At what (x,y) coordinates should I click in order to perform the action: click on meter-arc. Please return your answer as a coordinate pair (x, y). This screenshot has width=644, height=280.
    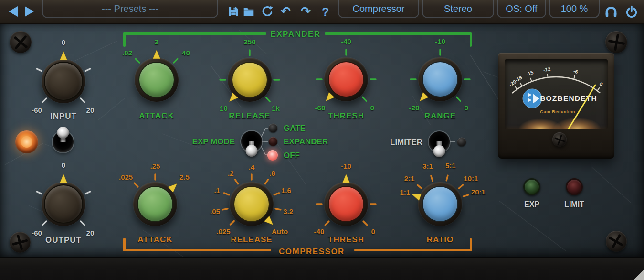
    Looking at the image, I should click on (557, 85).